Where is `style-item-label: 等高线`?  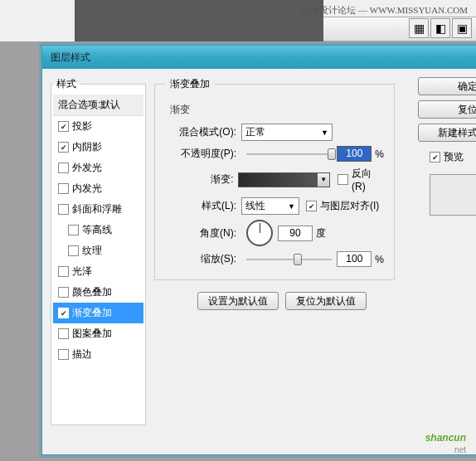
style-item-label: 等高线 is located at coordinates (97, 230).